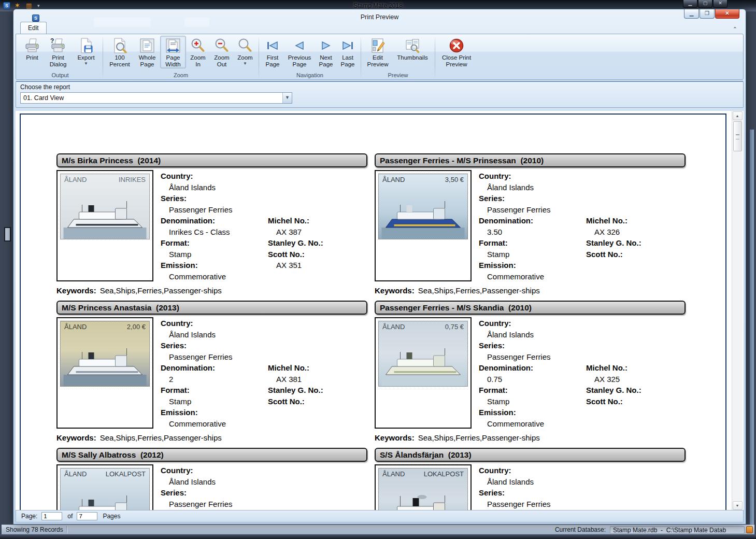 This screenshot has width=756, height=539. I want to click on michel-value: AX 381, so click(315, 379).